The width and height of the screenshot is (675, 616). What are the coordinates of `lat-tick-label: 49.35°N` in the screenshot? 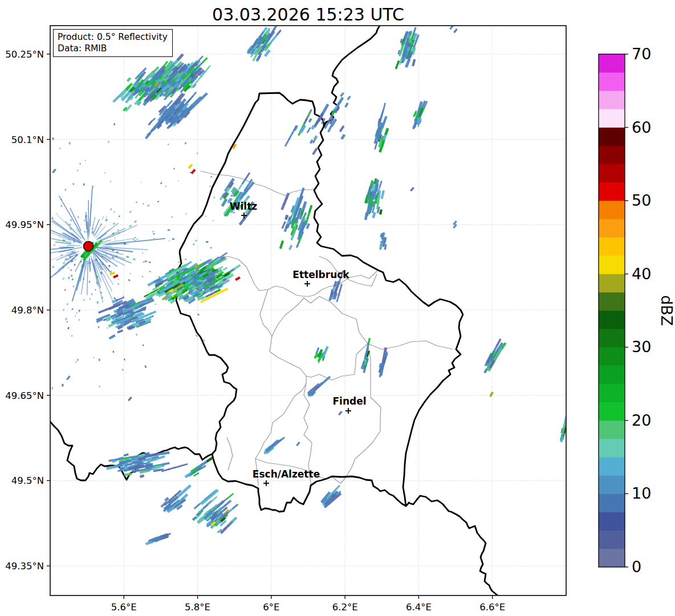 It's located at (25, 566).